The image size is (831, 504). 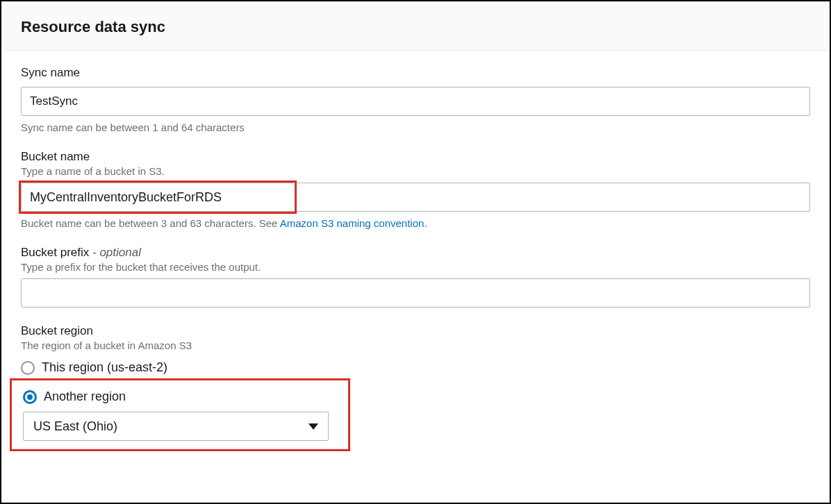 I want to click on sync-name-input, so click(x=416, y=101).